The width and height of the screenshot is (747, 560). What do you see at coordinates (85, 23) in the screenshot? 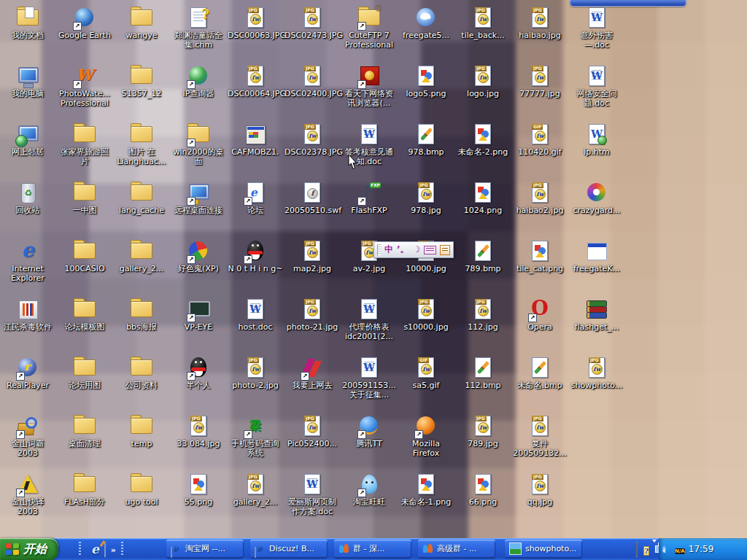
I see `desktop-icon: ↗Google Earth` at bounding box center [85, 23].